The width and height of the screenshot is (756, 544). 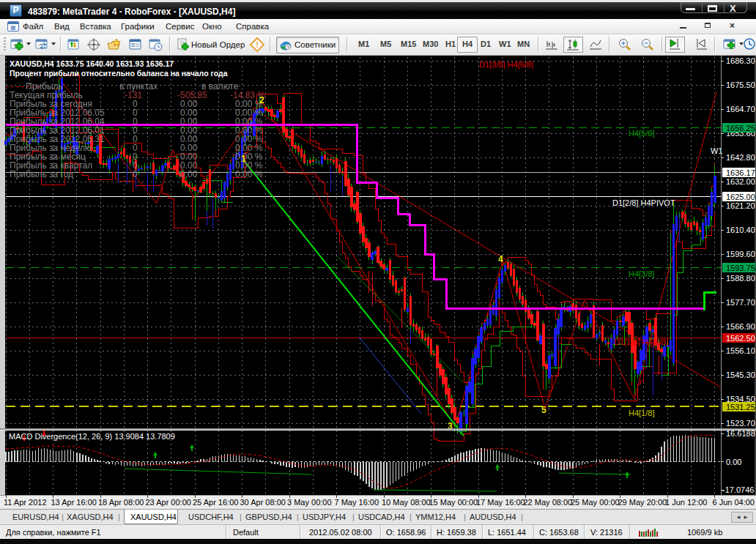 I want to click on svg-text: 16.6188, so click(x=741, y=433).